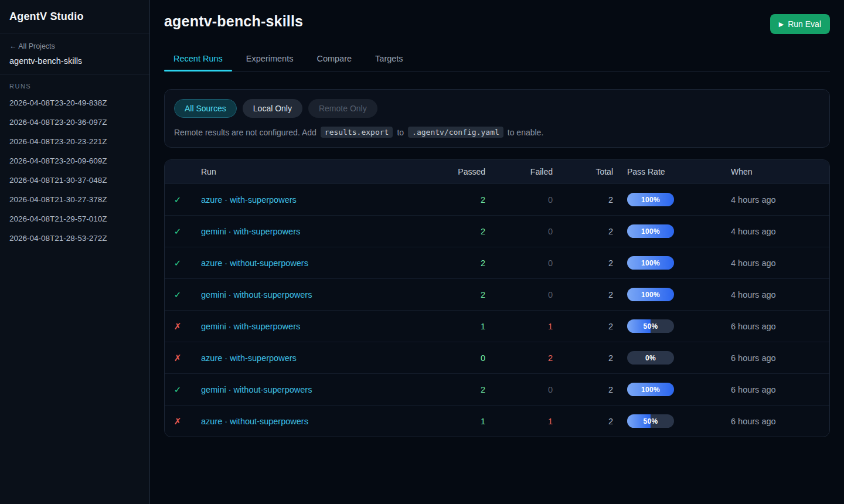  Describe the element at coordinates (205, 108) in the screenshot. I see `chip-all-sources: All Sources` at that location.